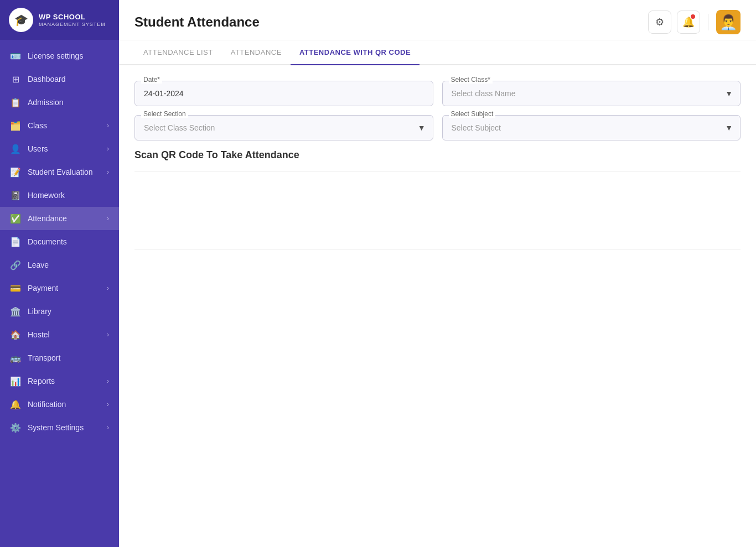 The height and width of the screenshot is (547, 756). Describe the element at coordinates (197, 22) in the screenshot. I see `page-title: Student Attendance` at that location.